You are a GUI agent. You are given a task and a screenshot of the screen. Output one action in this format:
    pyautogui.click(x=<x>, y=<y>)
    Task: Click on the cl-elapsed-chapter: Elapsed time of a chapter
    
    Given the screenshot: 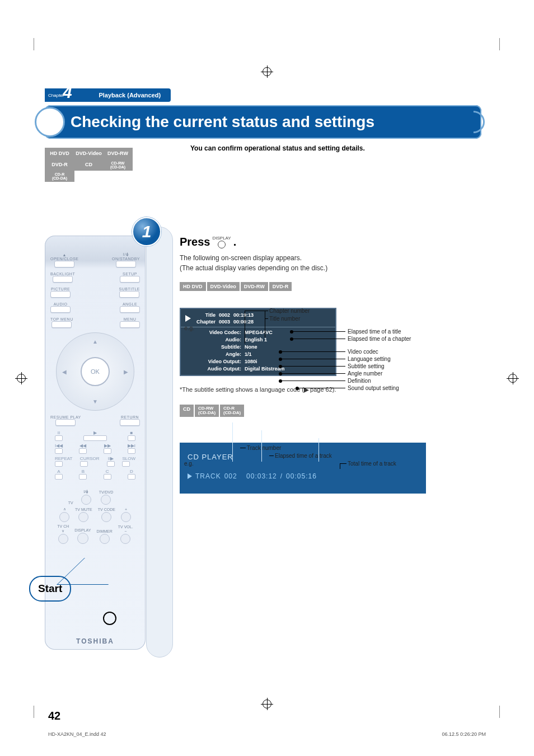 What is the action you would take?
    pyautogui.click(x=380, y=339)
    